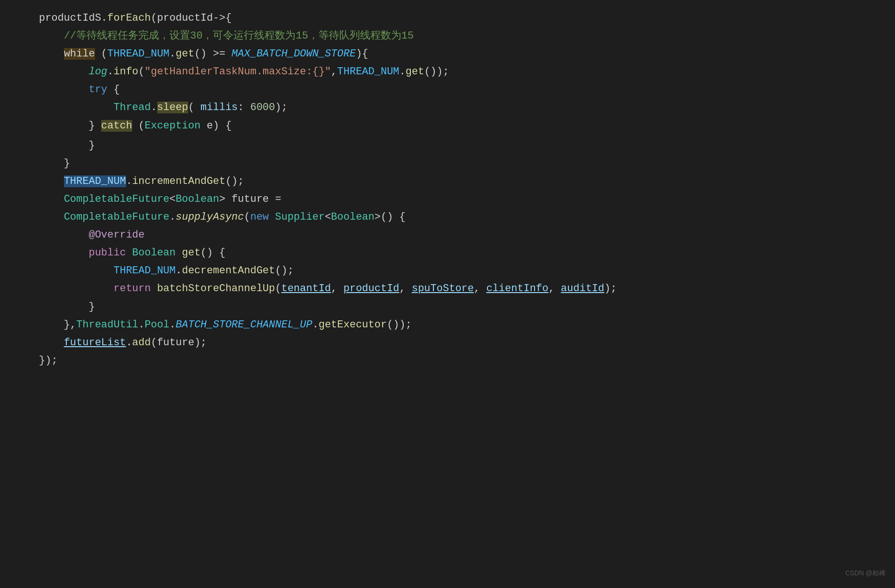  Describe the element at coordinates (455, 54) in the screenshot. I see `code-line-3: while (THREAD_NUM.get() >= MAX_BATCH_DOW…` at that location.